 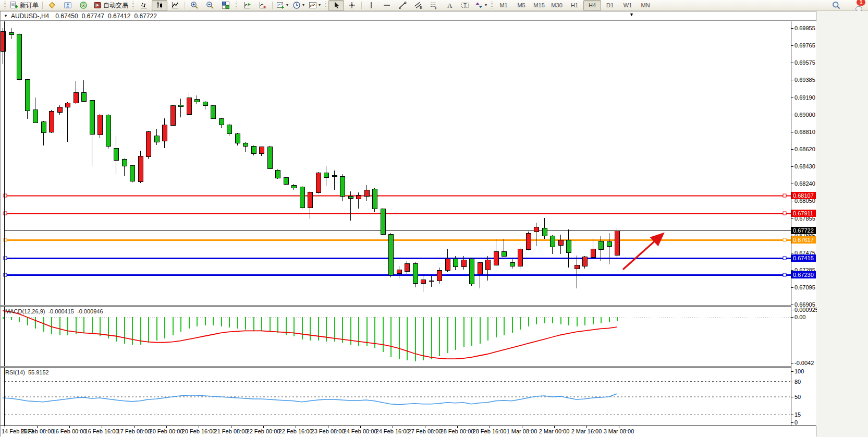 What do you see at coordinates (29, 5) in the screenshot?
I see `new-order-label: 新订单` at bounding box center [29, 5].